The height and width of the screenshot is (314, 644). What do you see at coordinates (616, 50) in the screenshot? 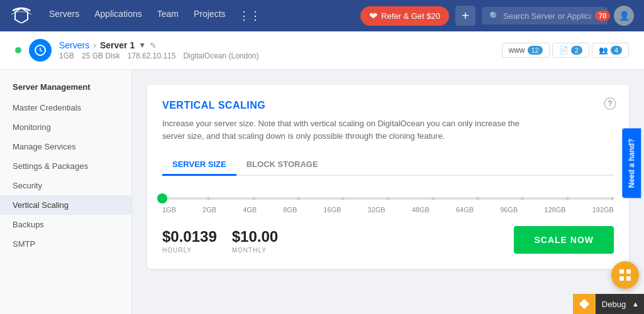
I see `users-count: 4` at bounding box center [616, 50].